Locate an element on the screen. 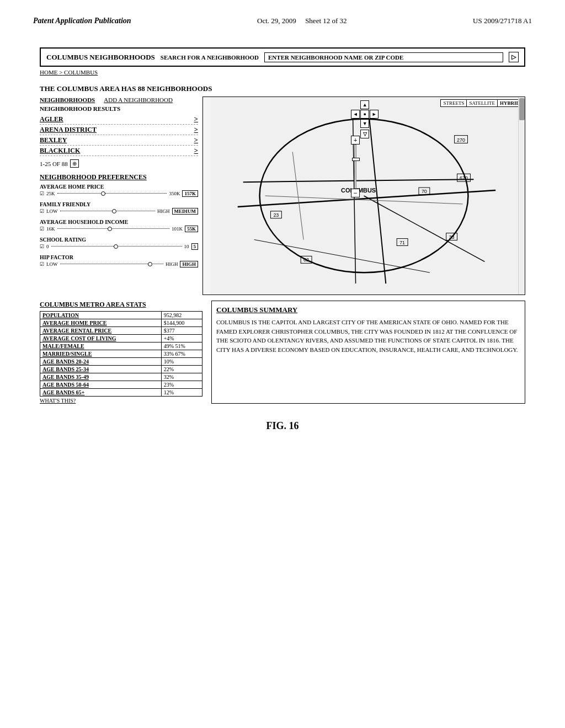  map-scrollbar-thumb is located at coordinates (522, 109).